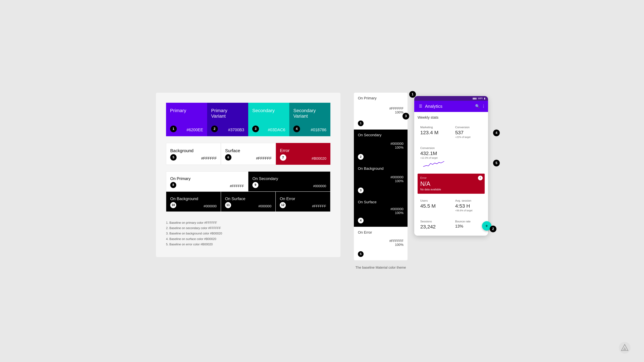 Image resolution: width=644 pixels, height=362 pixels. I want to click on footer-note-4: 4. Baseline on surface color #B00020, so click(248, 239).